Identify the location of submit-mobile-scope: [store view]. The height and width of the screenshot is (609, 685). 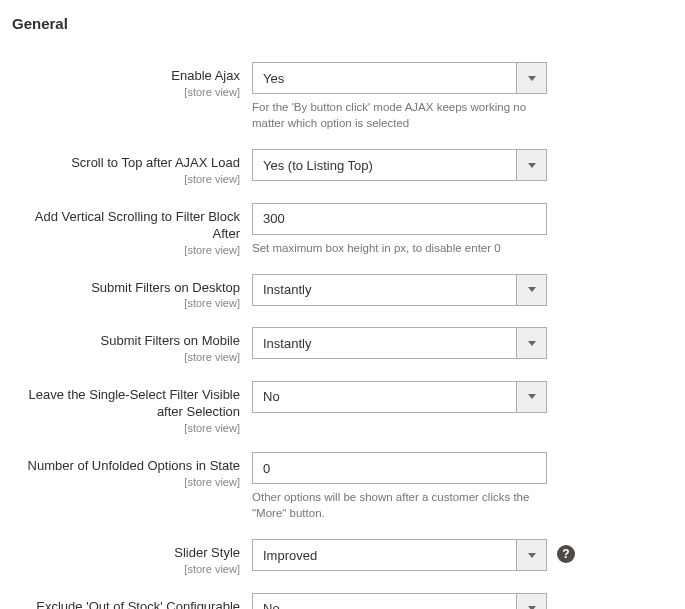
(126, 357).